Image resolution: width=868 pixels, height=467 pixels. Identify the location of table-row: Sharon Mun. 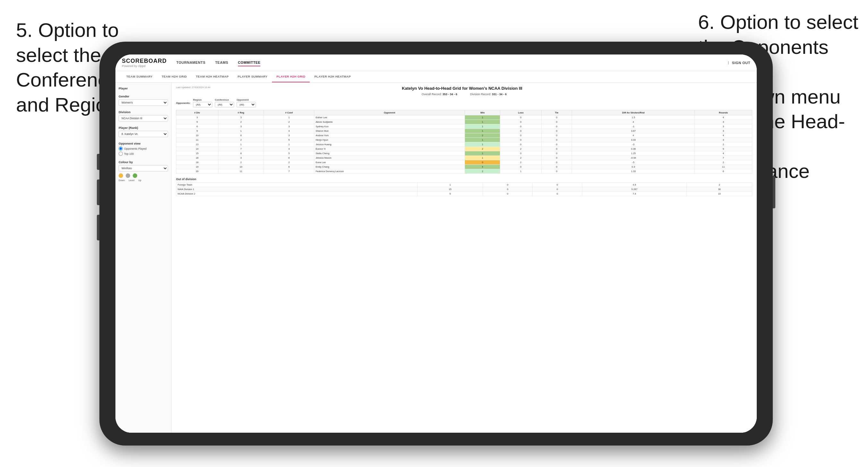
(390, 131).